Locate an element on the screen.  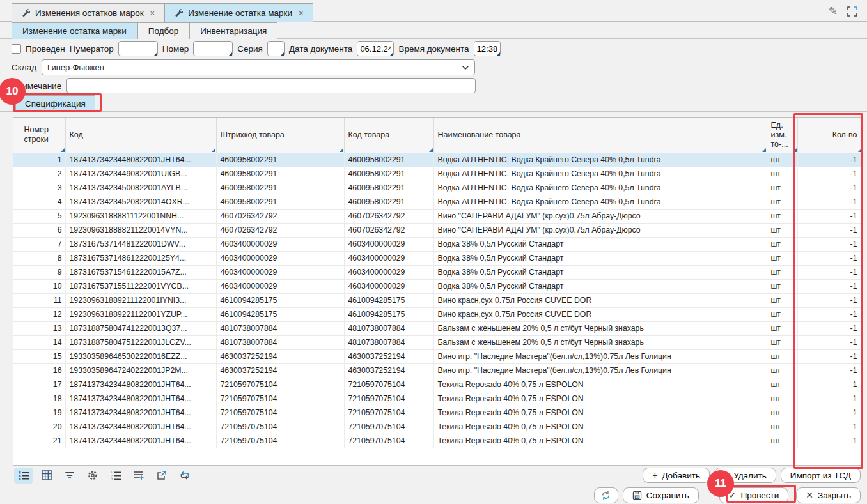
table-cell: Вино игр. "Наследие Мастера"(бел.п/сл,13… is located at coordinates (600, 356).